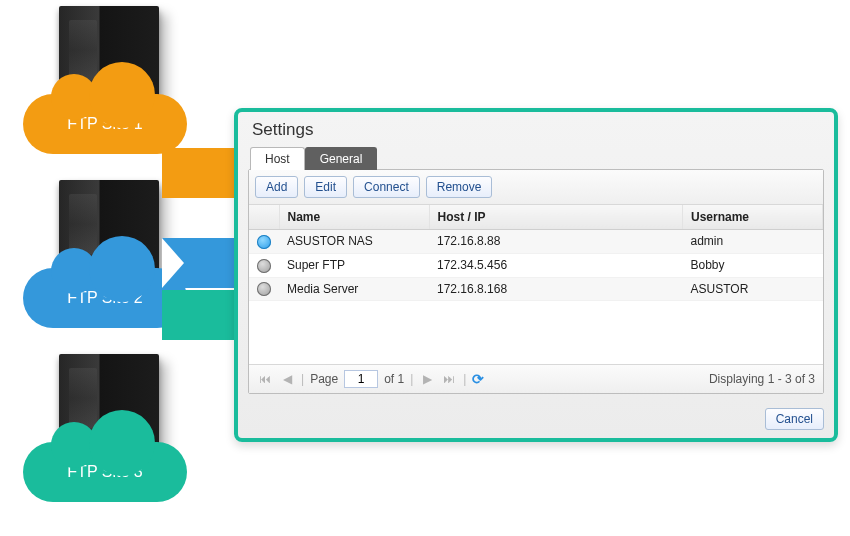 This screenshot has width=850, height=536. I want to click on cell-name: Media Server, so click(354, 289).